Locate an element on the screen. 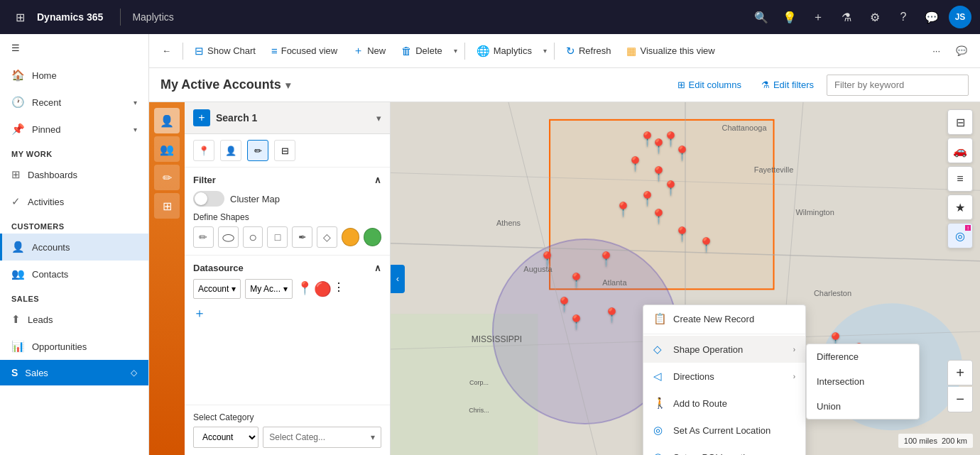  map-pin-15: 📍 is located at coordinates (577, 322).